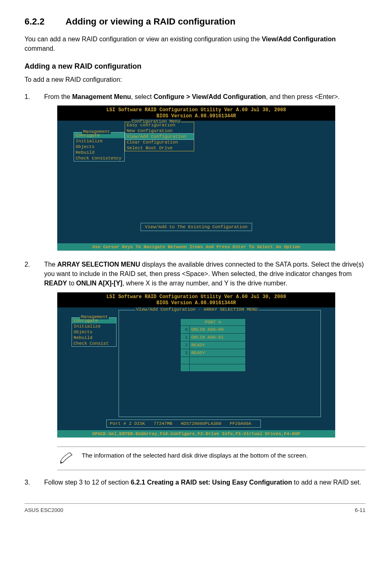  Describe the element at coordinates (159, 142) in the screenshot. I see `config-item-clear: Clear Configuration` at that location.